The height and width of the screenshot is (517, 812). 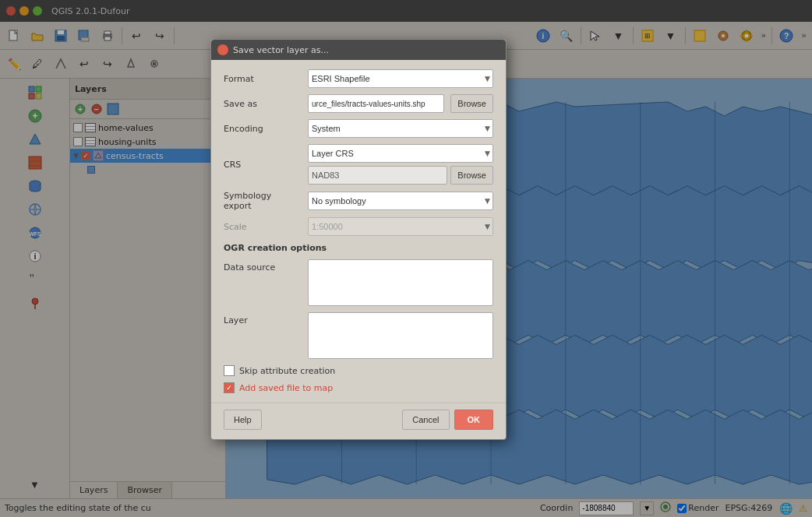 What do you see at coordinates (358, 336) in the screenshot?
I see `layer-row: Layer` at bounding box center [358, 336].